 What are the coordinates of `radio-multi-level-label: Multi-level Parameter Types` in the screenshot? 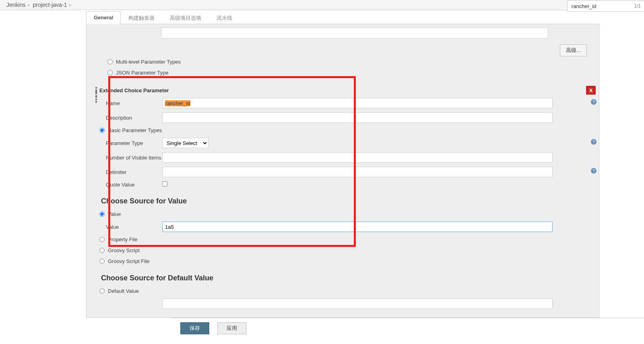 It's located at (148, 62).